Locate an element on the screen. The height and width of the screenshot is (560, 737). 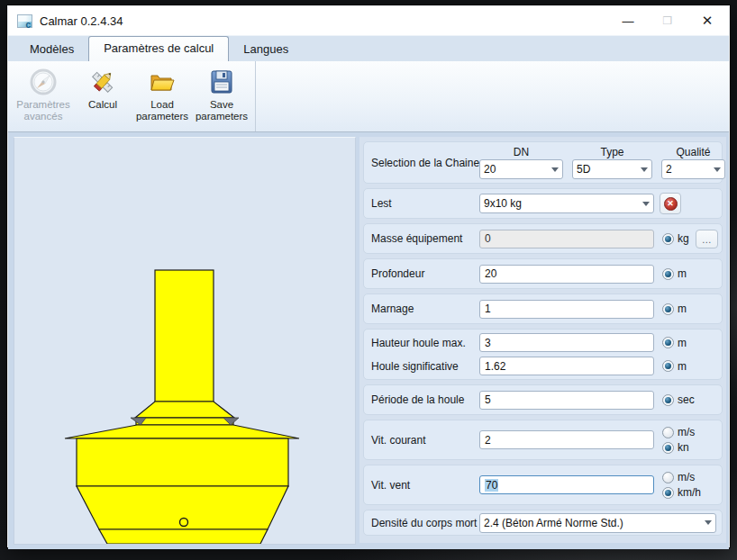
quality-label: Qualité is located at coordinates (693, 152).